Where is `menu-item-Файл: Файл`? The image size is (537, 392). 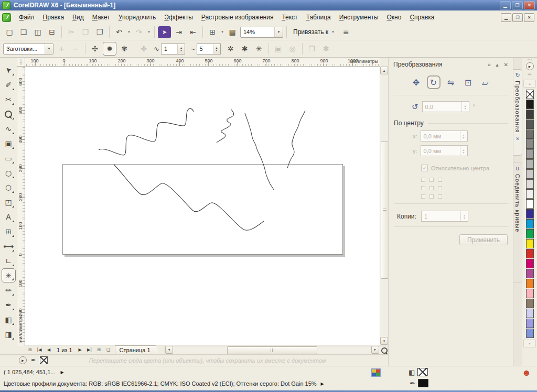
menu-item-Файл: Файл is located at coordinates (27, 17).